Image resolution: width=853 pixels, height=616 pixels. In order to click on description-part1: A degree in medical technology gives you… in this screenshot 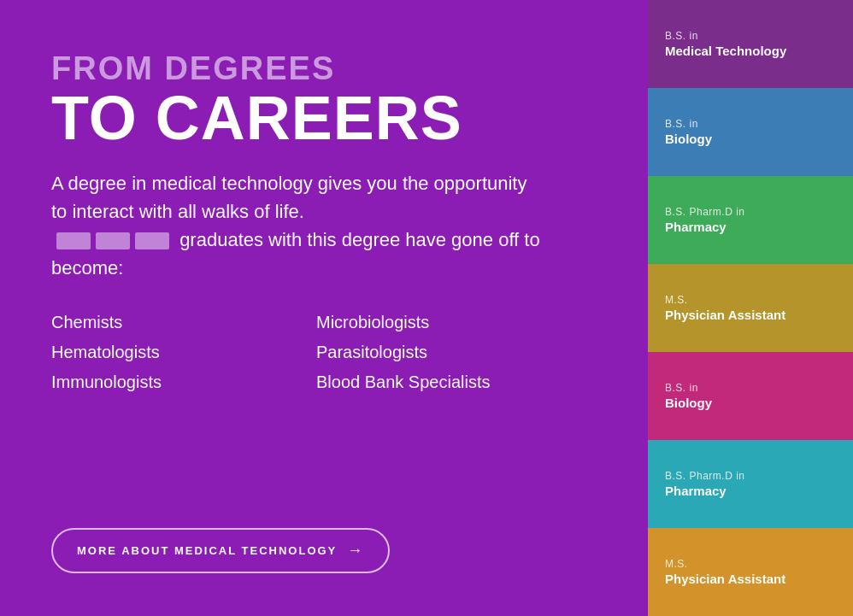, I will do `click(289, 197)`.